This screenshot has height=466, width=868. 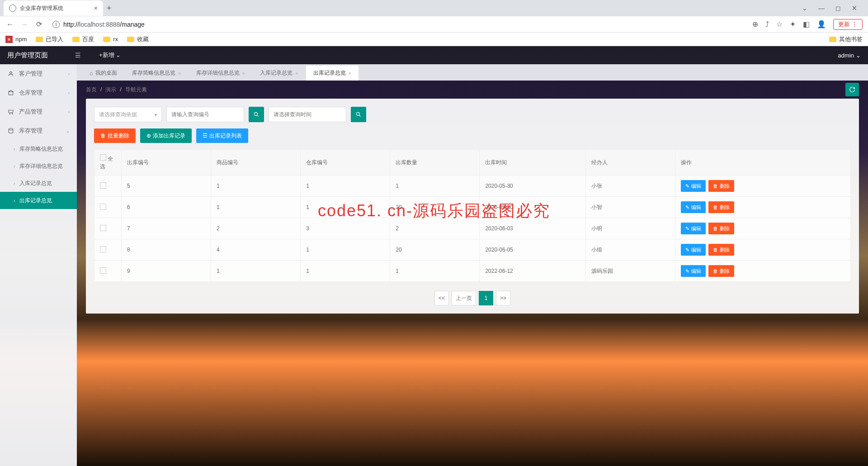 What do you see at coordinates (14, 201) in the screenshot?
I see `chevron-right-icon: ›` at bounding box center [14, 201].